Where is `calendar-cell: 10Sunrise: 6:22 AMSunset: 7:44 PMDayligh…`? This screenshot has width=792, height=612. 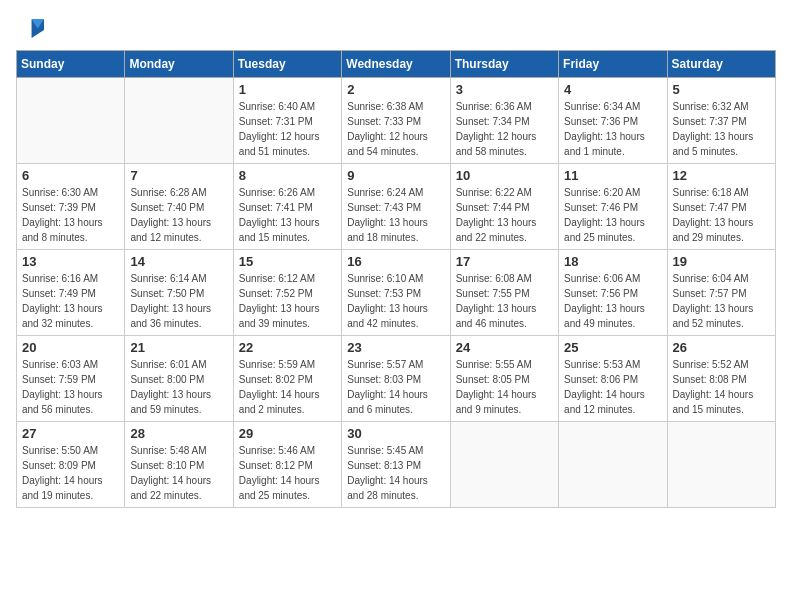 calendar-cell: 10Sunrise: 6:22 AMSunset: 7:44 PMDayligh… is located at coordinates (504, 207).